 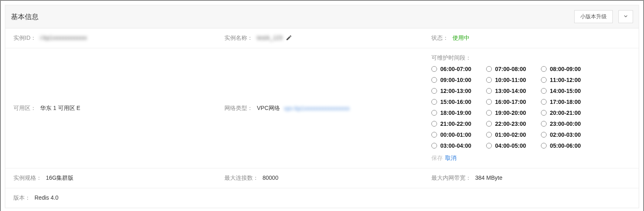 I want to click on maintenance-slot-label: 02:00-03:00, so click(x=565, y=135).